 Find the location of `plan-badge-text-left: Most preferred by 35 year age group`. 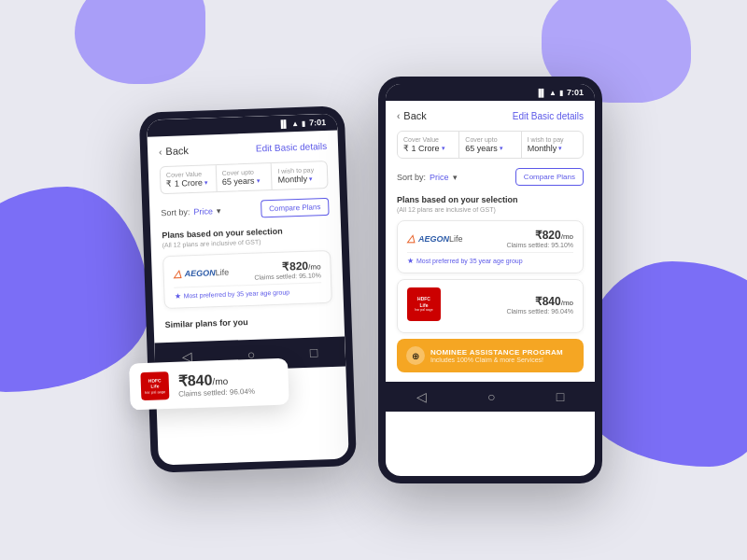

plan-badge-text-left: Most preferred by 35 year age group is located at coordinates (236, 293).